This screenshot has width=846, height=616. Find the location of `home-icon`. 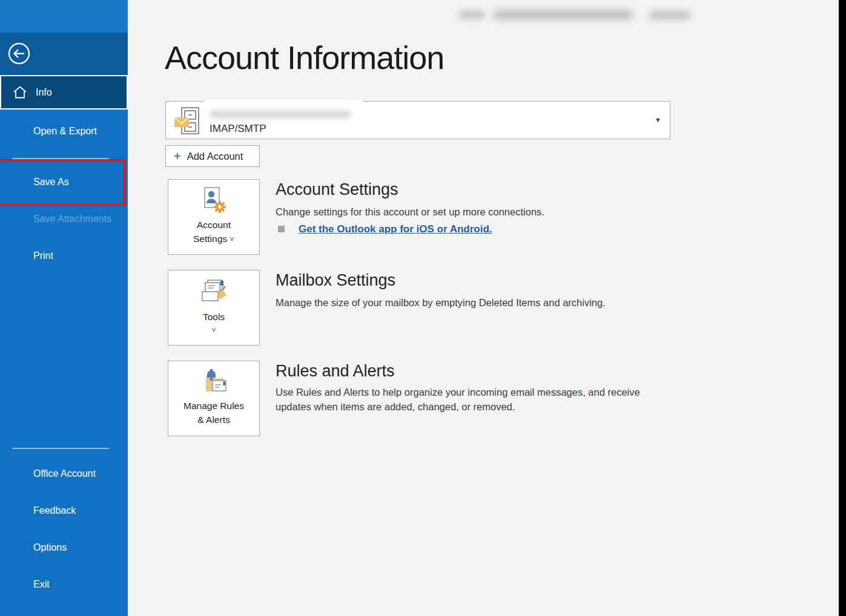

home-icon is located at coordinates (20, 92).